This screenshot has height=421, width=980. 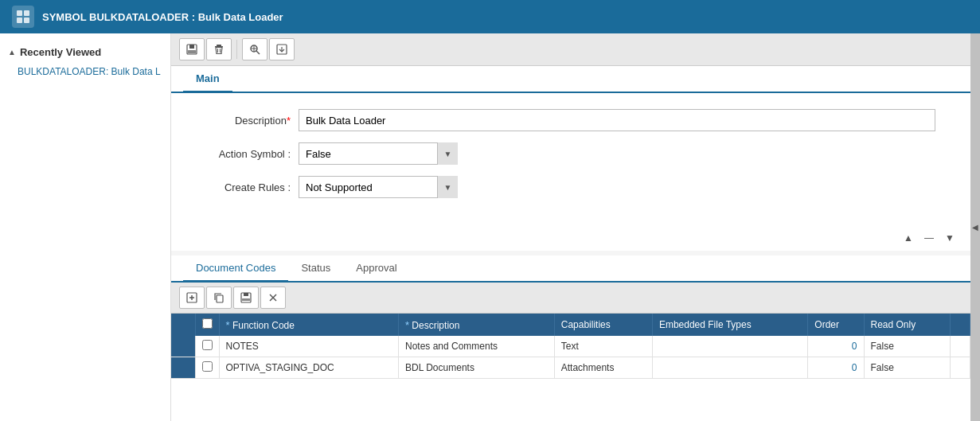 What do you see at coordinates (376, 269) in the screenshot?
I see `tab-approval: Approval` at bounding box center [376, 269].